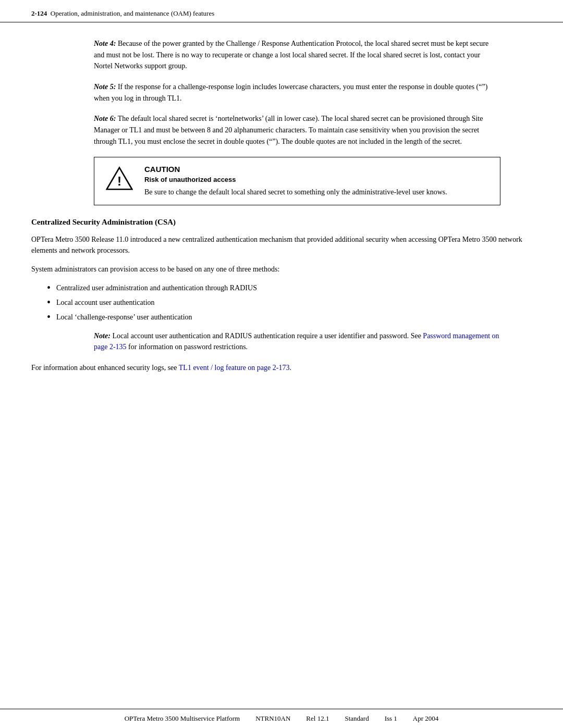 This screenshot has height=728, width=563. I want to click on csa-note-text2: for information on password restrictions…, so click(188, 347).